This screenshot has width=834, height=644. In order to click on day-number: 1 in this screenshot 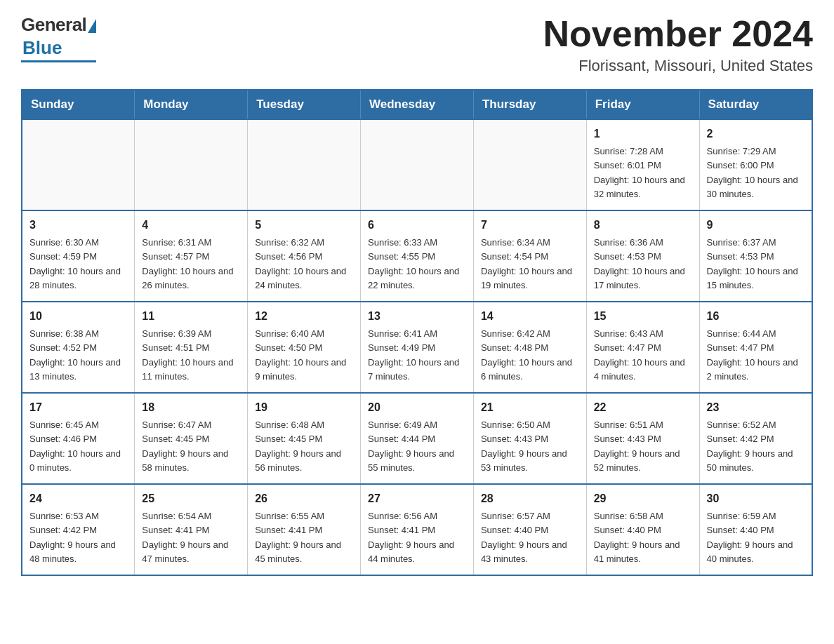, I will do `click(643, 134)`.